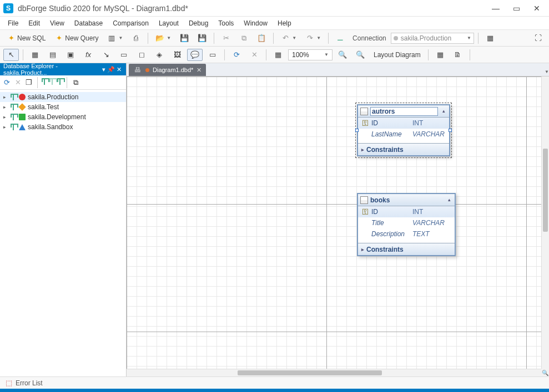 Image resolution: width=549 pixels, height=392 pixels. I want to click on tab-close-icon: ✕, so click(199, 70).